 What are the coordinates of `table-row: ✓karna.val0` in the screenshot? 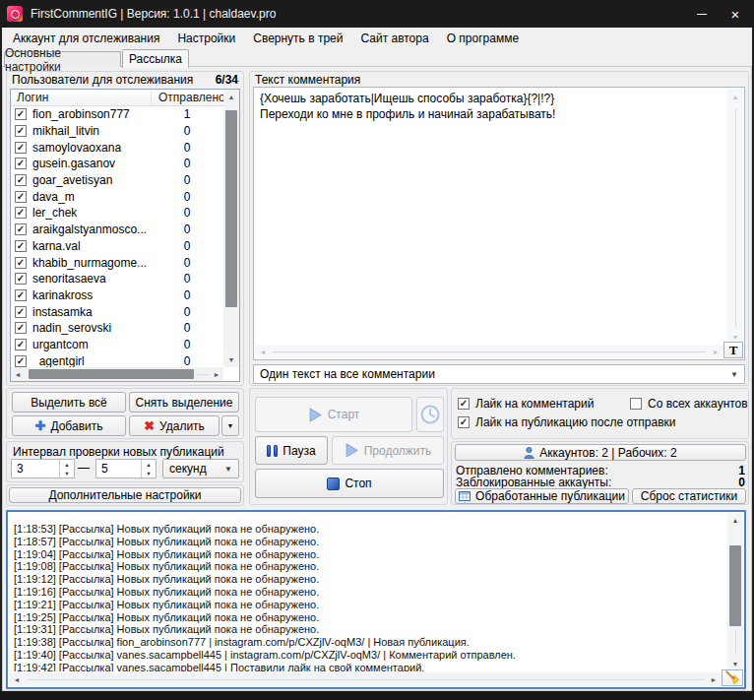 It's located at (117, 246).